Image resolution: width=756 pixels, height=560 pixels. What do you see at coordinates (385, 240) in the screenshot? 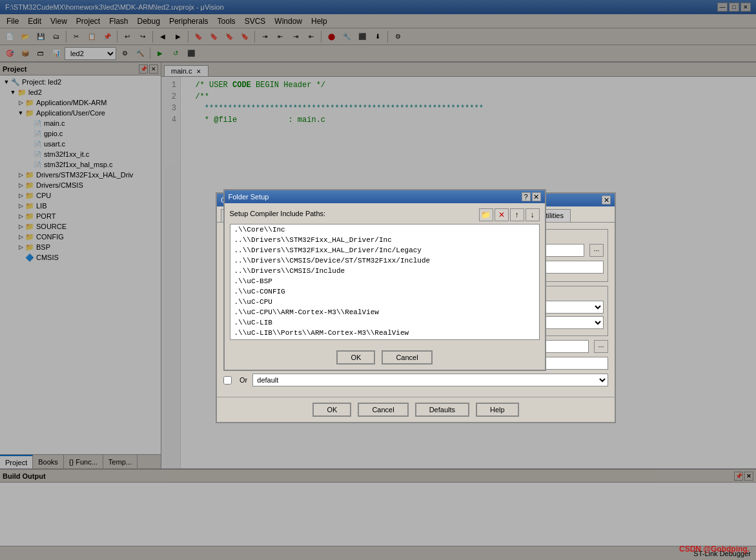
I see `path-item: ..\\Drivers\\STM32F1xx_HAL_Driver/Inc` at bounding box center [385, 240].